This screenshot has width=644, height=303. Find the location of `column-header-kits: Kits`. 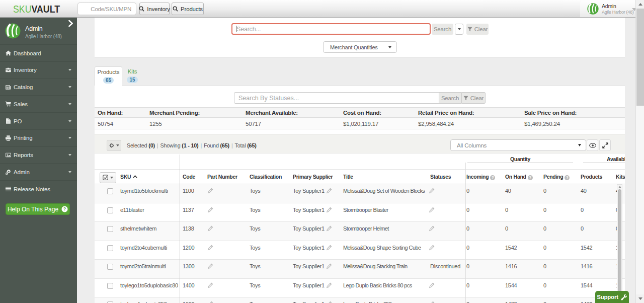

column-header-kits: Kits is located at coordinates (620, 177).